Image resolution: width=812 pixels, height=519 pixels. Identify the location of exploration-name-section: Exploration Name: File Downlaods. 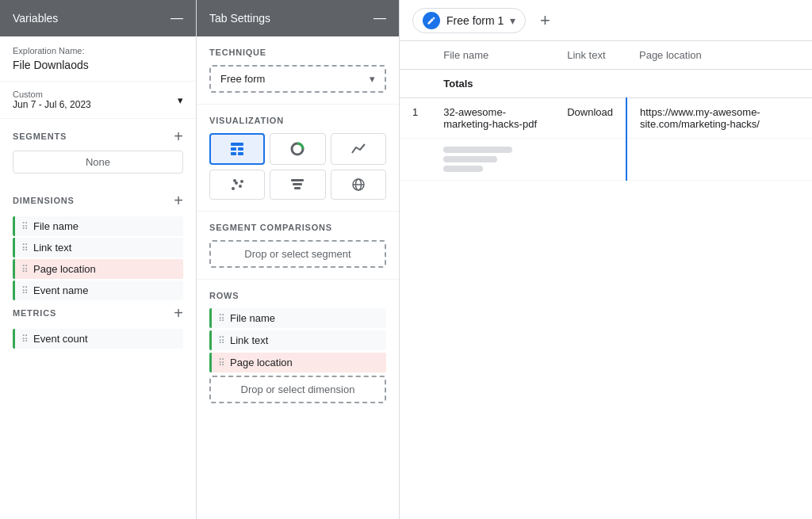
(98, 59).